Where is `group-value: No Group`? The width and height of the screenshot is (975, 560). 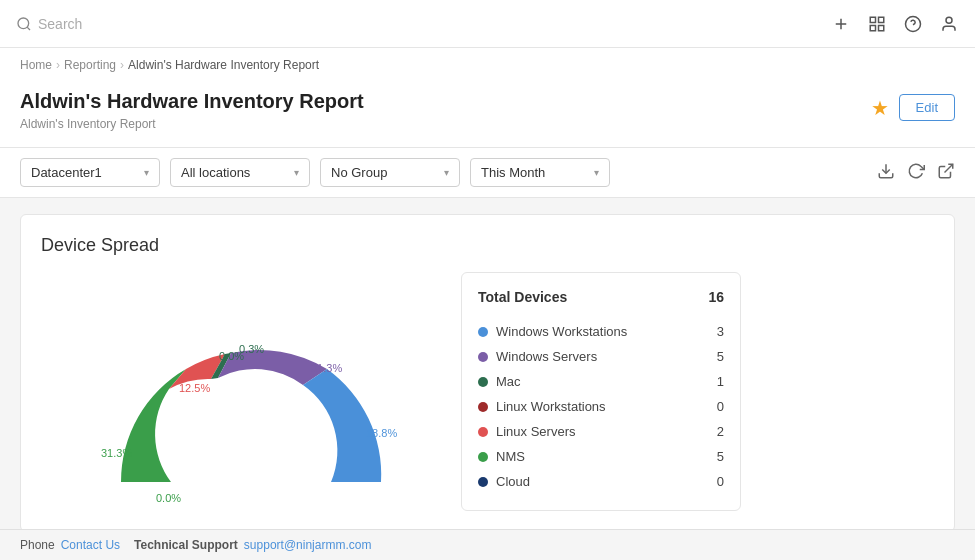
group-value: No Group is located at coordinates (359, 172).